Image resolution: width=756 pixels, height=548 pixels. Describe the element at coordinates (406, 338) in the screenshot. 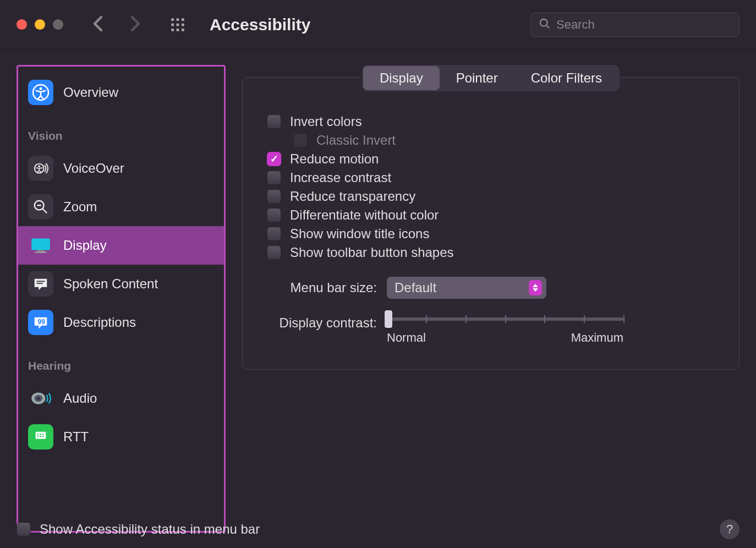

I see `slider-min-label: Normal` at that location.